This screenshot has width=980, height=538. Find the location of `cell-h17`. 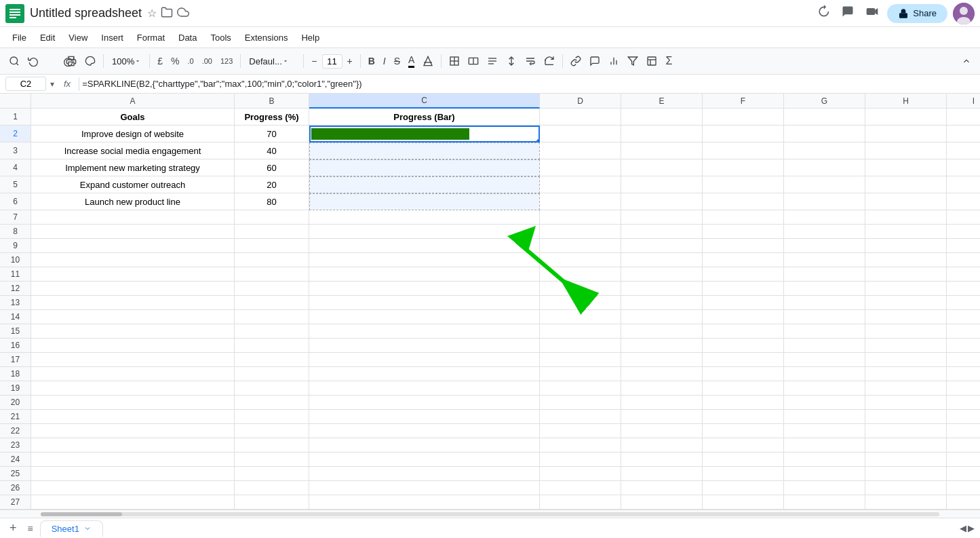

cell-h17 is located at coordinates (906, 360).